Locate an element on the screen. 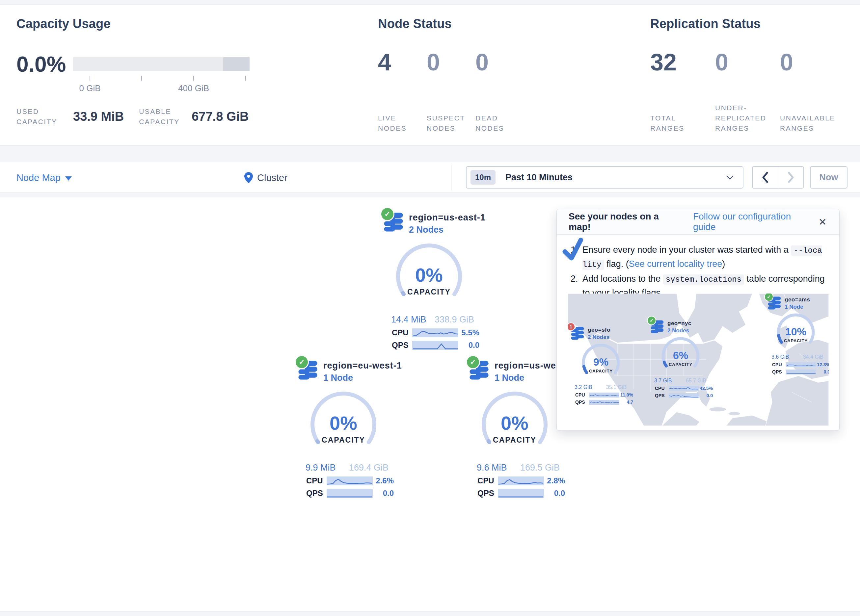 The width and height of the screenshot is (860, 616). suspect-nodes-label: SUSPECT NODES is located at coordinates (451, 123).